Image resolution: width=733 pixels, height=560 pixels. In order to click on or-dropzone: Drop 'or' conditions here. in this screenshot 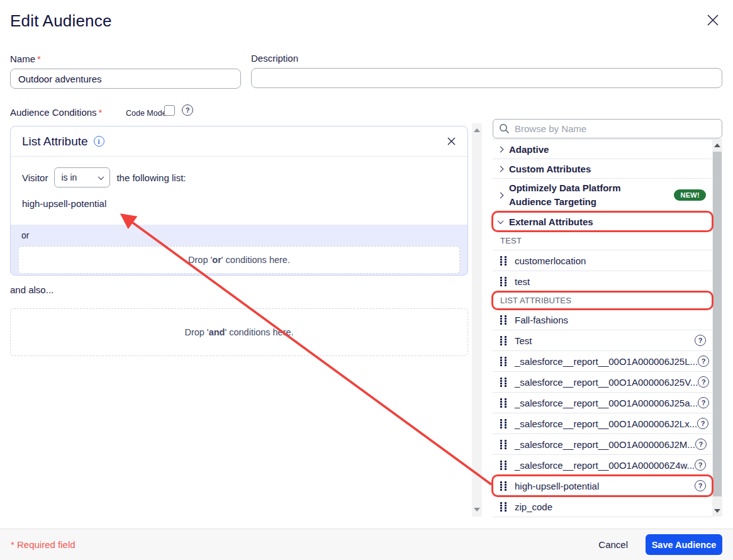, I will do `click(239, 260)`.